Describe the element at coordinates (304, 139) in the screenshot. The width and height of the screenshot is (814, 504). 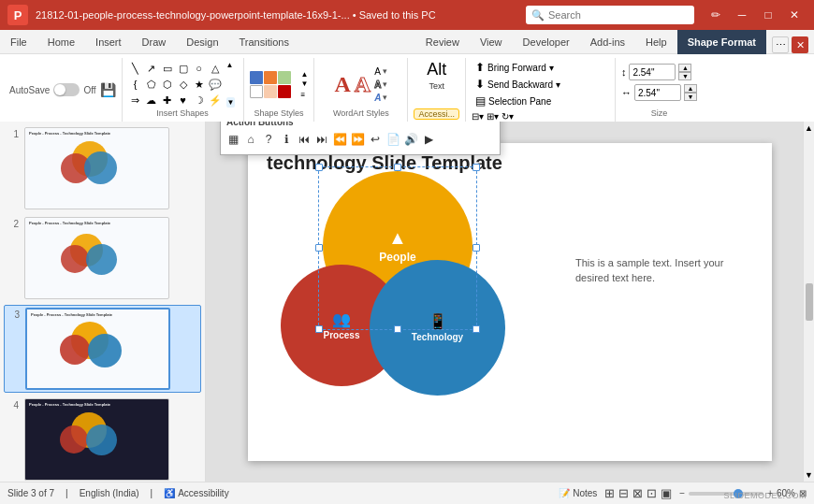
I see `action-back: ⏮` at that location.